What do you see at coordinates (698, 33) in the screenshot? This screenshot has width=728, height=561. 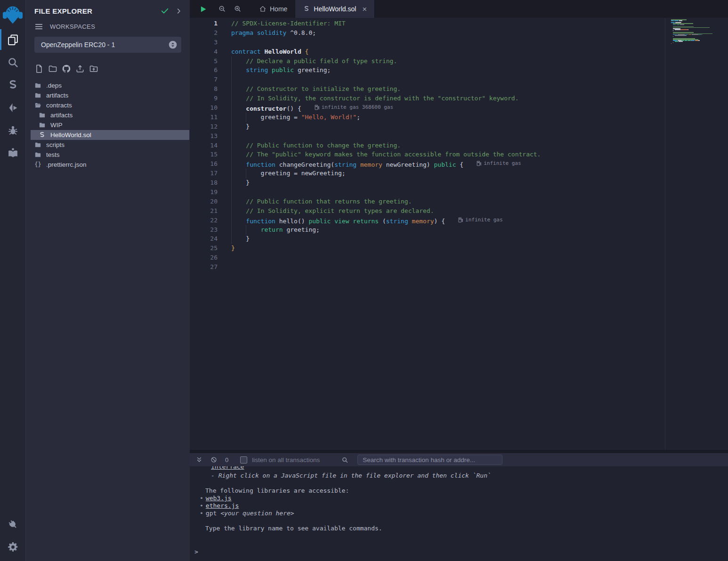 I see `minimap` at bounding box center [698, 33].